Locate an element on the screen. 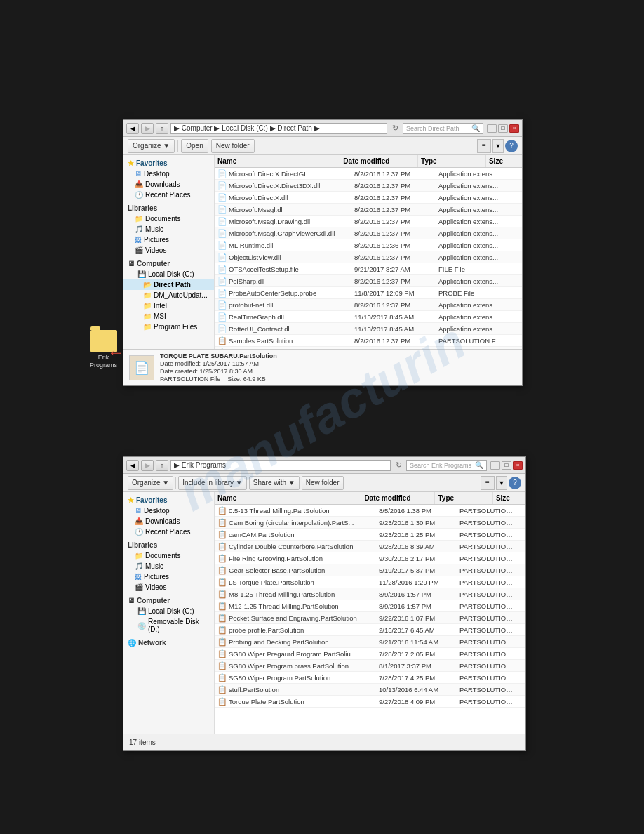 This screenshot has height=834, width=644. include-library-btn: Include in library ▼ is located at coordinates (213, 483).